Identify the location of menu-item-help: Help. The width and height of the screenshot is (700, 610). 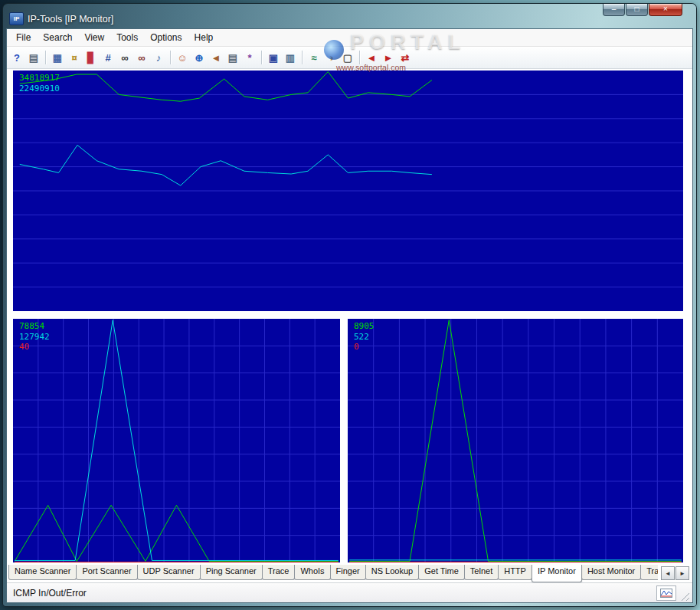
(204, 38).